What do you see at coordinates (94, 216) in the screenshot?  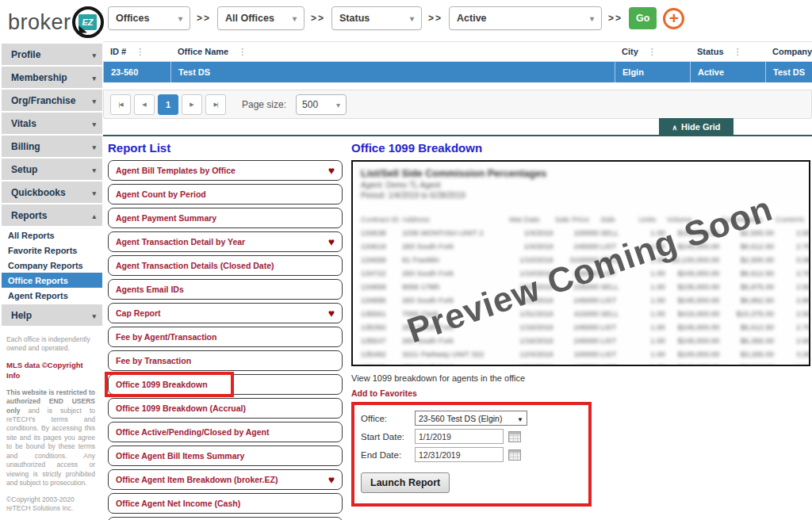 I see `caret-up-icon` at bounding box center [94, 216].